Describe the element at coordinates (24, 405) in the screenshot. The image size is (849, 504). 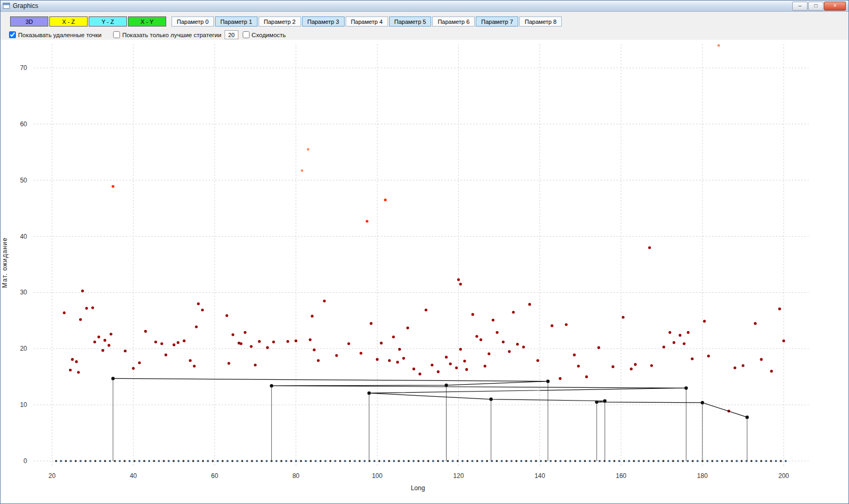
I see `svg-text: 10` at that location.